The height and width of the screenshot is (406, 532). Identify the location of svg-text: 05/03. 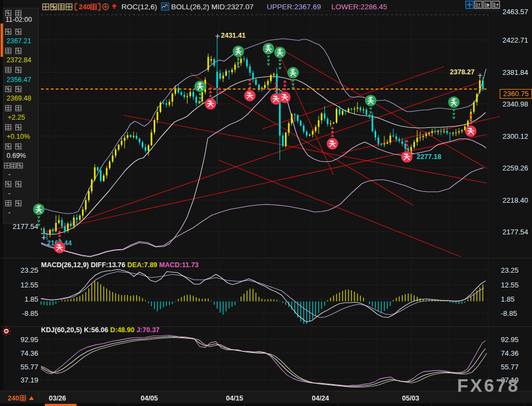
(410, 398).